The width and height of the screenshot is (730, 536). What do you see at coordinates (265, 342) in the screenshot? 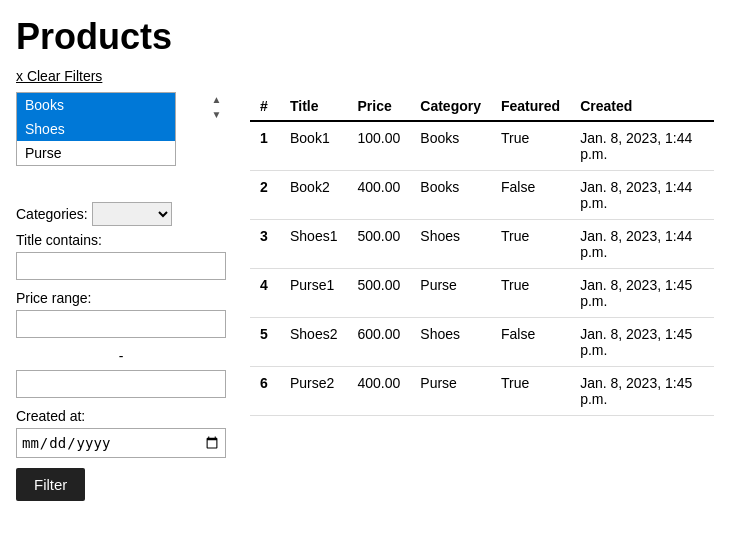
I see `cell-num: 5` at bounding box center [265, 342].